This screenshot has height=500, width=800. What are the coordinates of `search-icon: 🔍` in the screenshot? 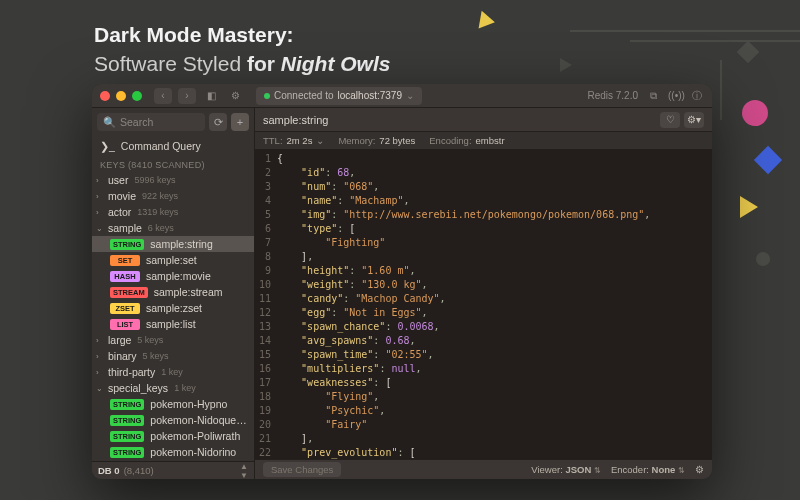 It's located at (110, 122).